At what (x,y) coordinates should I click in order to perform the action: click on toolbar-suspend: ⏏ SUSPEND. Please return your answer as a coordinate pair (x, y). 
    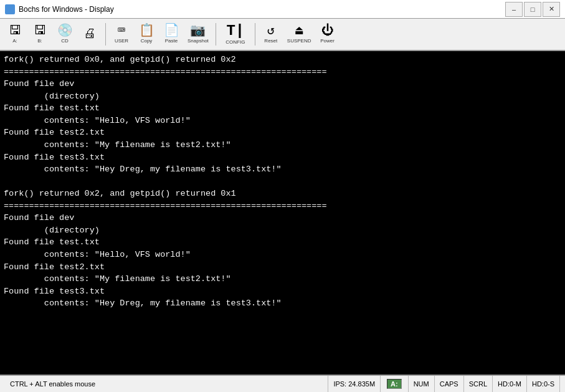
    Looking at the image, I should click on (299, 34).